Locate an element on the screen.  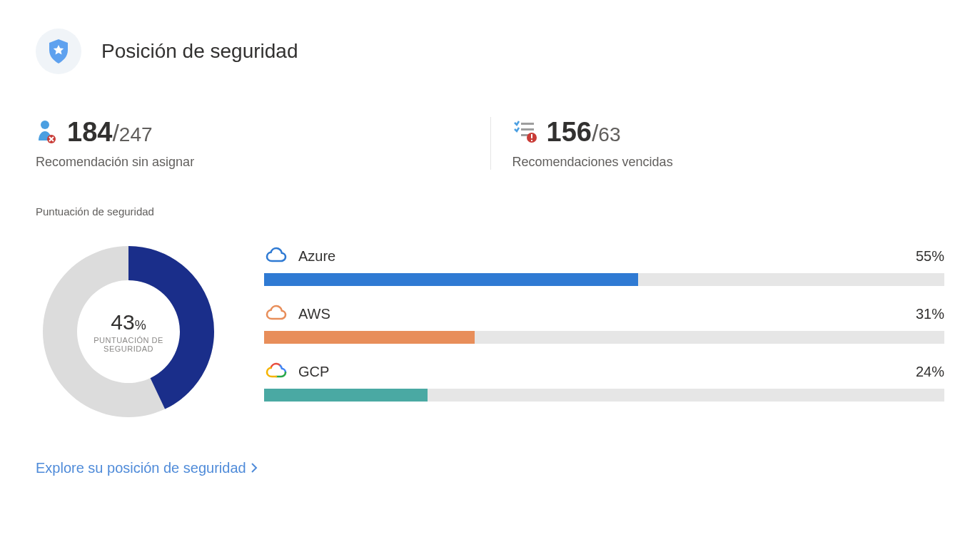
percent-symbol: % is located at coordinates (141, 325).